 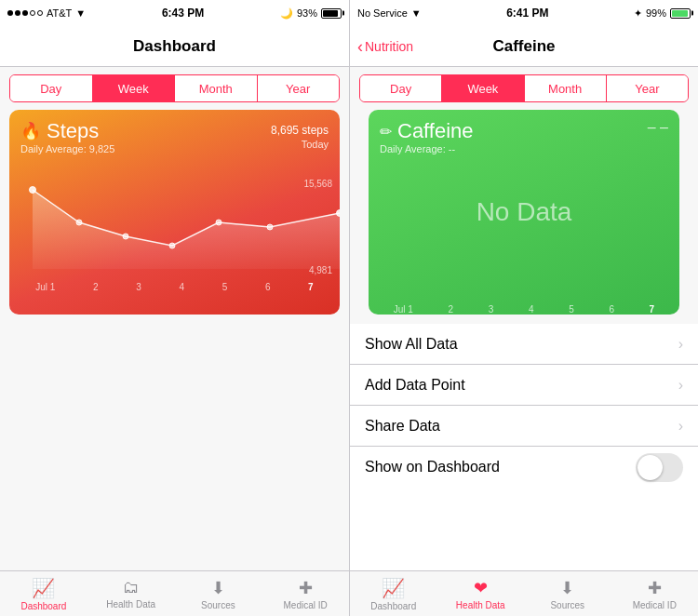 What do you see at coordinates (330, 13) in the screenshot?
I see `battery-fill` at bounding box center [330, 13].